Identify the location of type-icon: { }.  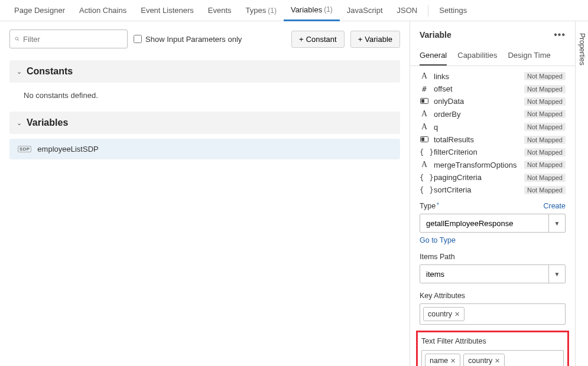
(424, 190).